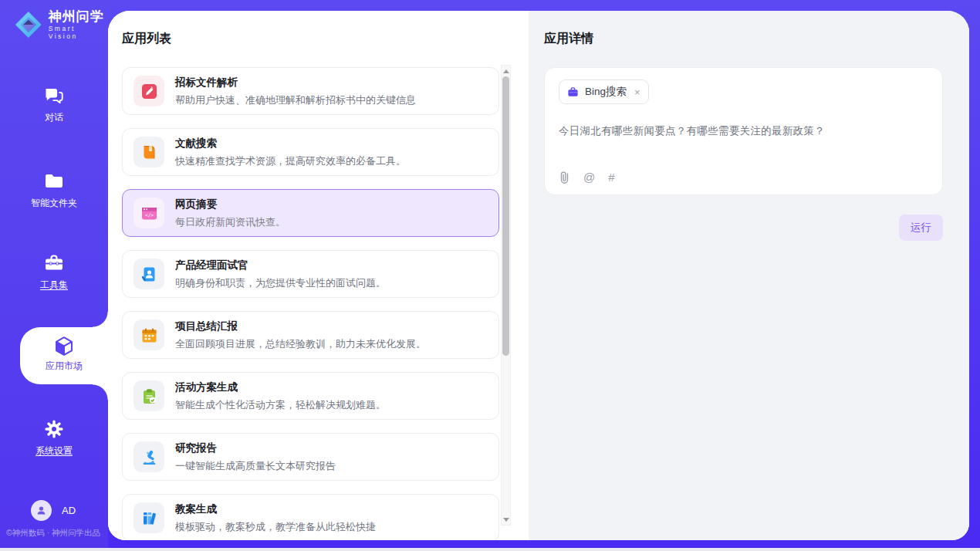  Describe the element at coordinates (53, 511) in the screenshot. I see `user-account: AD` at that location.